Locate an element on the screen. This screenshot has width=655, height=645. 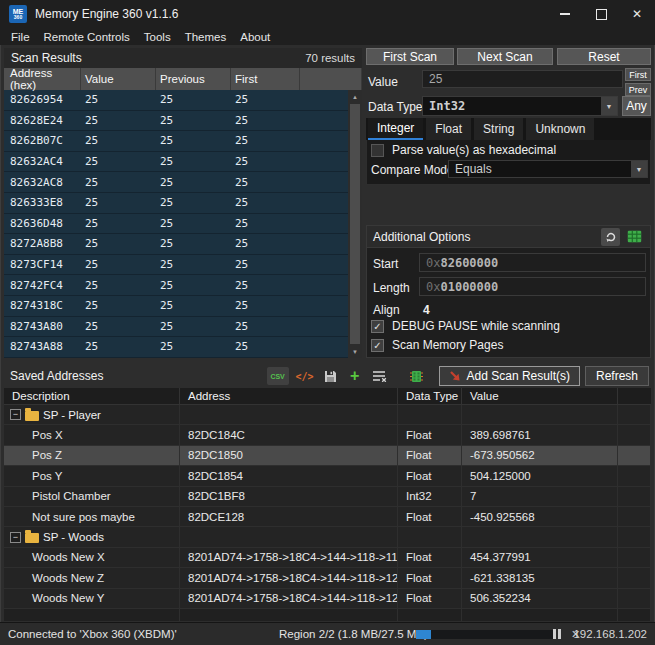
start-input: 0x82600000 is located at coordinates (532, 262).